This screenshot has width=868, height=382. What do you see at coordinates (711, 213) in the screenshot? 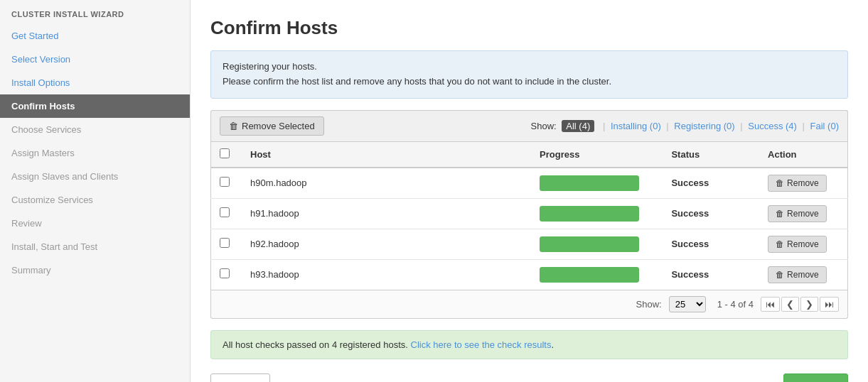
I see `status-cell-1: Success` at bounding box center [711, 213].